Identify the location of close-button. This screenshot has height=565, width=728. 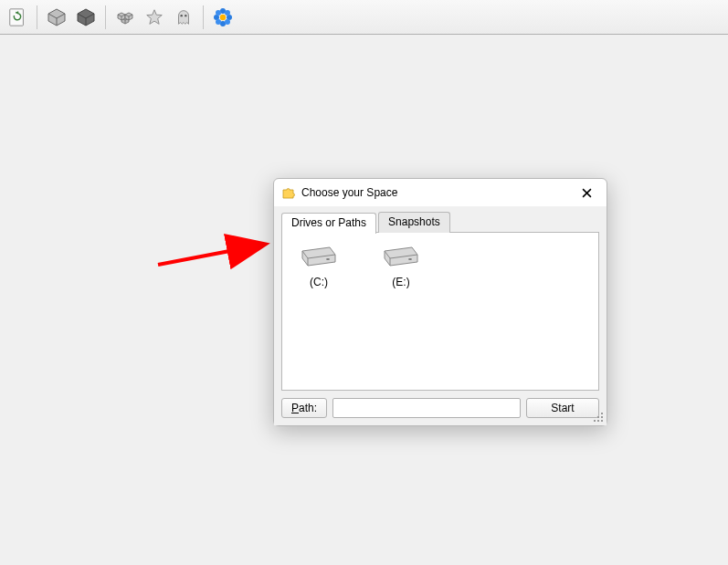
(586, 193).